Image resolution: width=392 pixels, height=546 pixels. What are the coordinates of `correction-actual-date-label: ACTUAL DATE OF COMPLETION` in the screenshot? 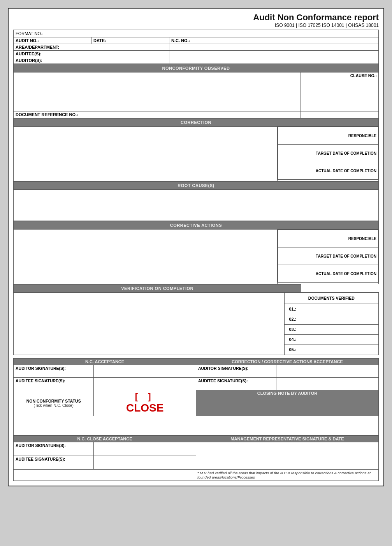 It's located at (328, 171).